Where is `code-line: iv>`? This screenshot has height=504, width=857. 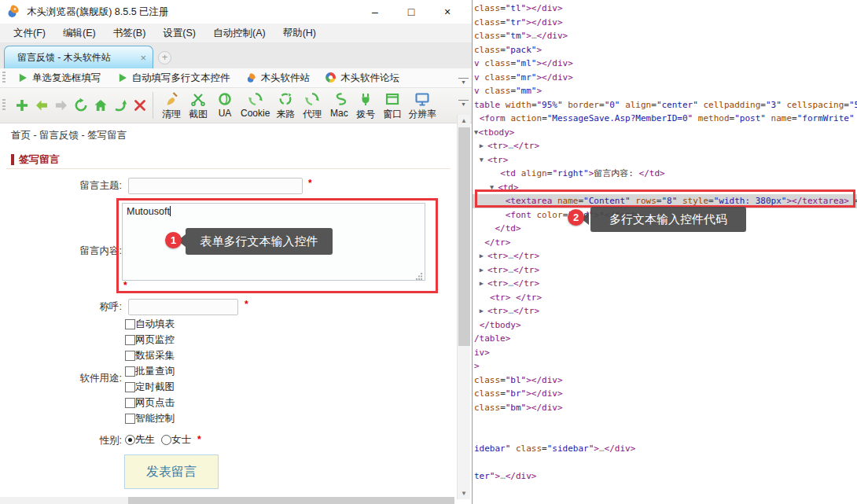 code-line: iv> is located at coordinates (665, 353).